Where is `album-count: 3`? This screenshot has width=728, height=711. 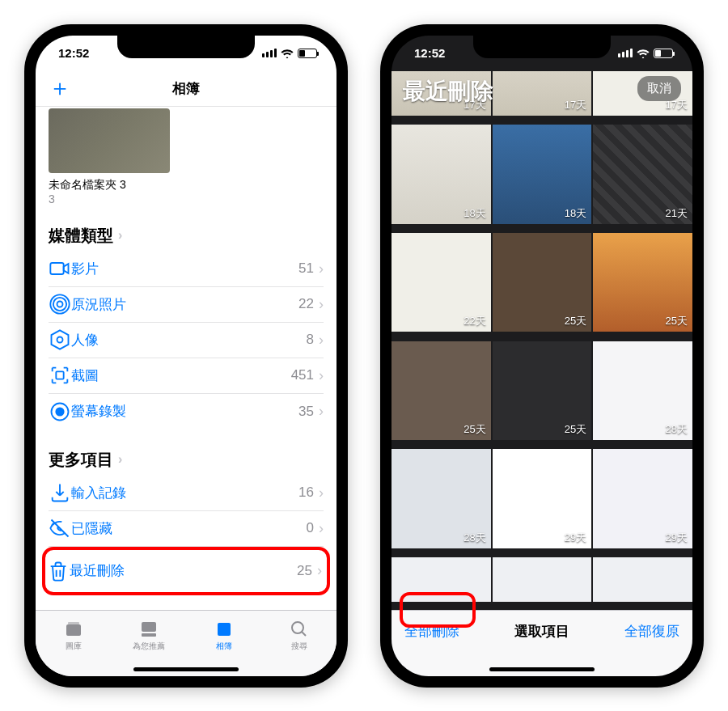 album-count: 3 is located at coordinates (186, 199).